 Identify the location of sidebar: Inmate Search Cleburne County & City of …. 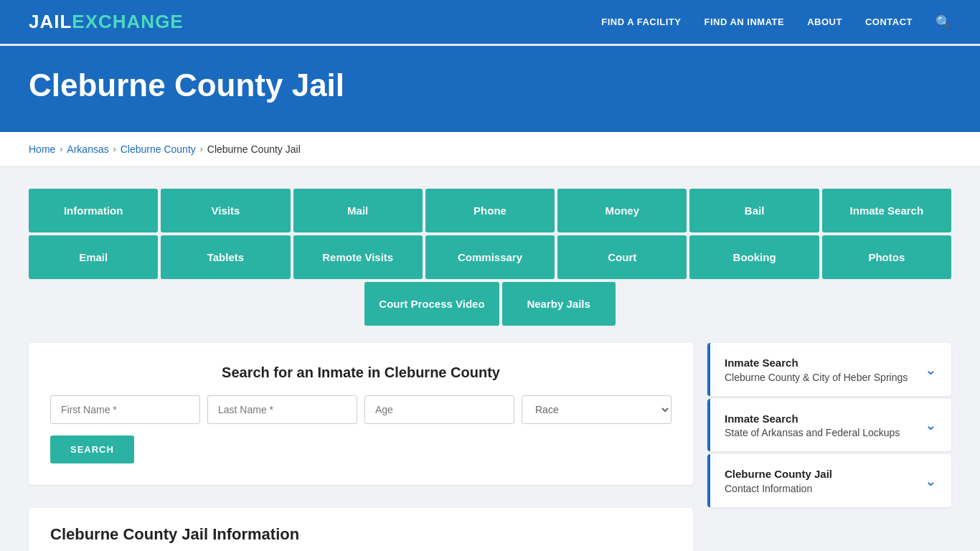
(829, 426).